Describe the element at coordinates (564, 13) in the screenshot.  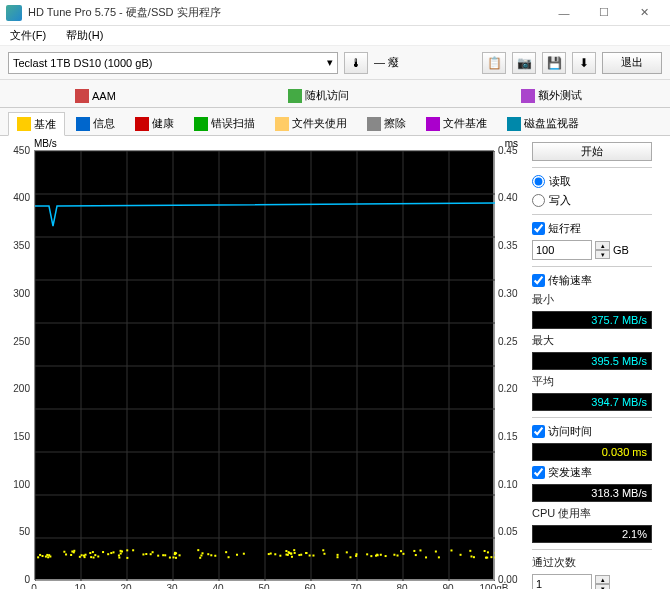
I see `minimize-button: —` at that location.